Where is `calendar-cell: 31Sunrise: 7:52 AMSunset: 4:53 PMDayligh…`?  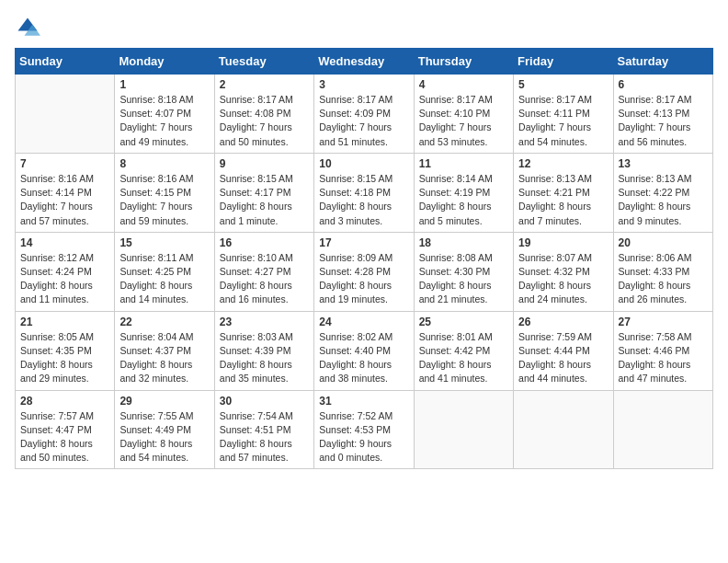 calendar-cell: 31Sunrise: 7:52 AMSunset: 4:53 PMDayligh… is located at coordinates (364, 430).